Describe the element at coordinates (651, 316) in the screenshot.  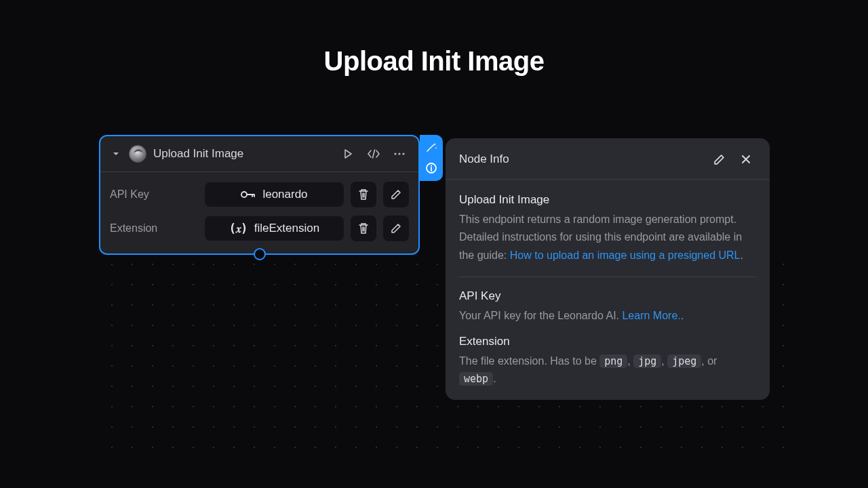
I see `learn-more-link: Learn More.` at that location.